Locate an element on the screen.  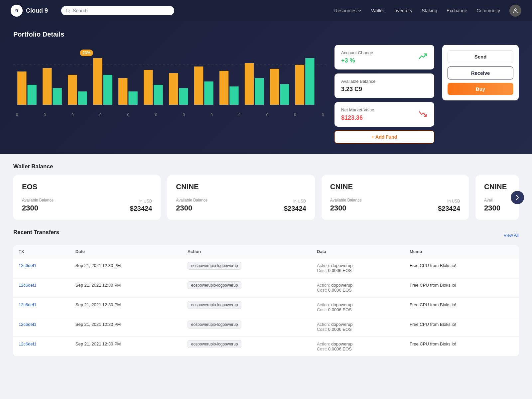
chart-x-axis: 0 0 0 0 0 0 0 0 0 0 0 0 is located at coordinates (170, 114).